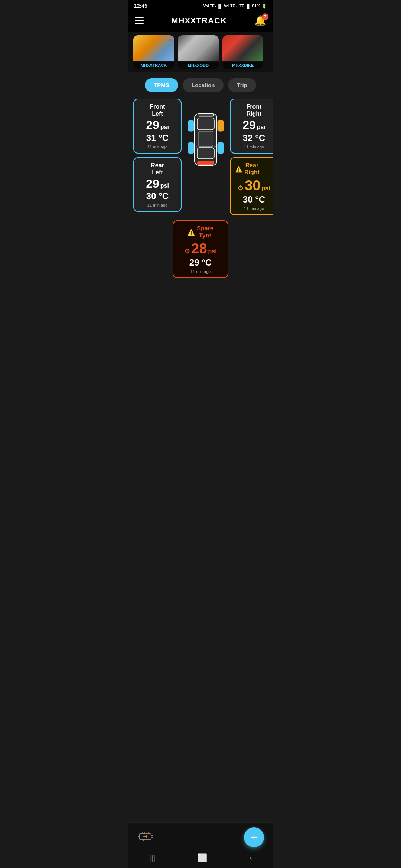  I want to click on vehicle-carousel: ♥ MHXXTRACK MHXXOBD MHXXBIKE, so click(200, 52).